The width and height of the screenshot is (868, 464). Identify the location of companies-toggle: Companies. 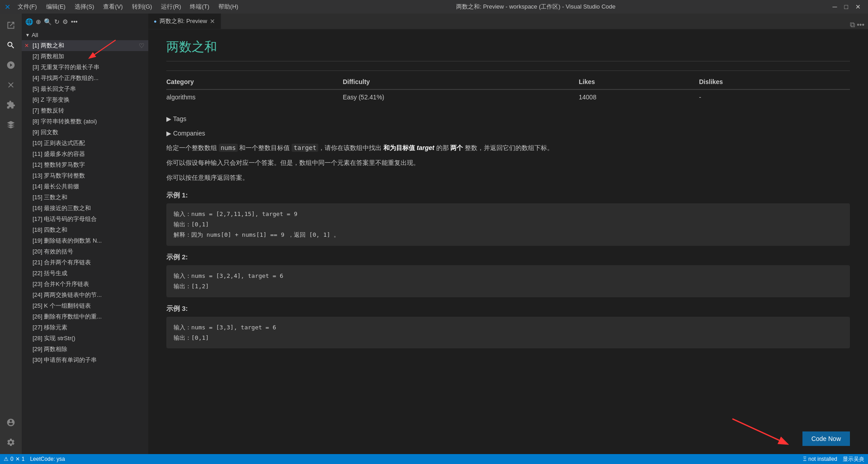
(508, 133).